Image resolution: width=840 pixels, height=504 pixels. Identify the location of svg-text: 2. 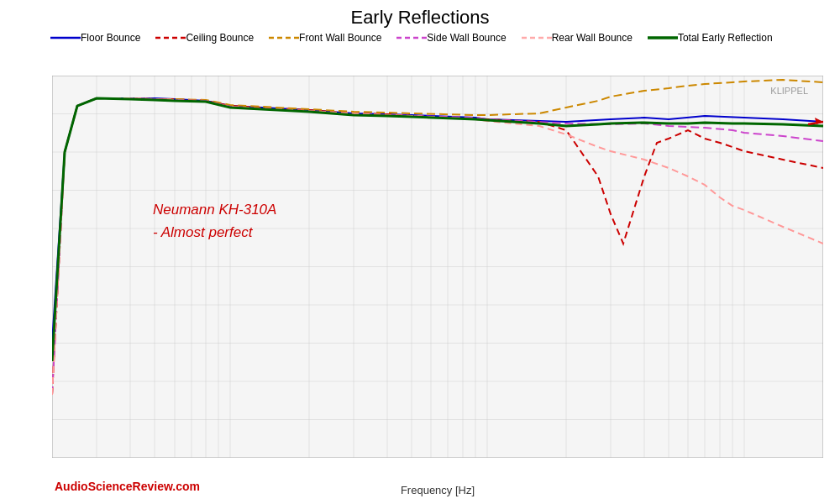
(230, 457).